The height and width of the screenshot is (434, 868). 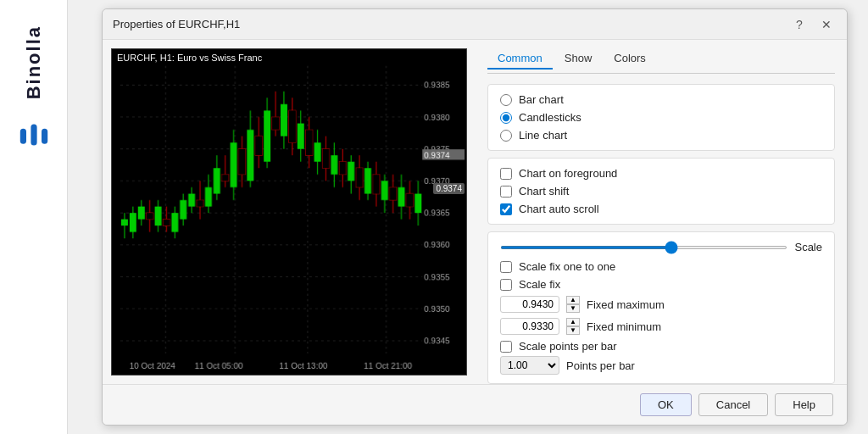 I want to click on checkbox-scale-fix-one-label: Scale fix one to one, so click(x=567, y=266).